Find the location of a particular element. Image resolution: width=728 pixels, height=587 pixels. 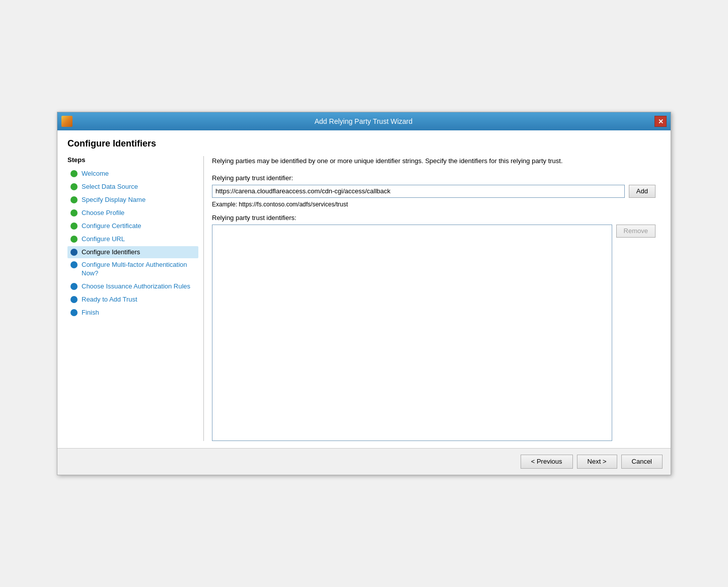

step-label-choose-issuance: Choose Issuance Authorization Rules is located at coordinates (136, 287).